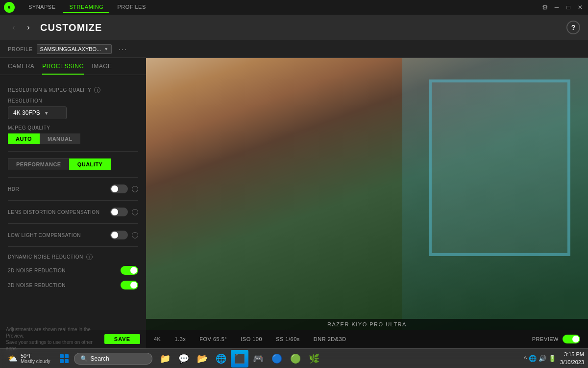  Describe the element at coordinates (113, 359) in the screenshot. I see `taskbar-search: 🔍 Search` at that location.